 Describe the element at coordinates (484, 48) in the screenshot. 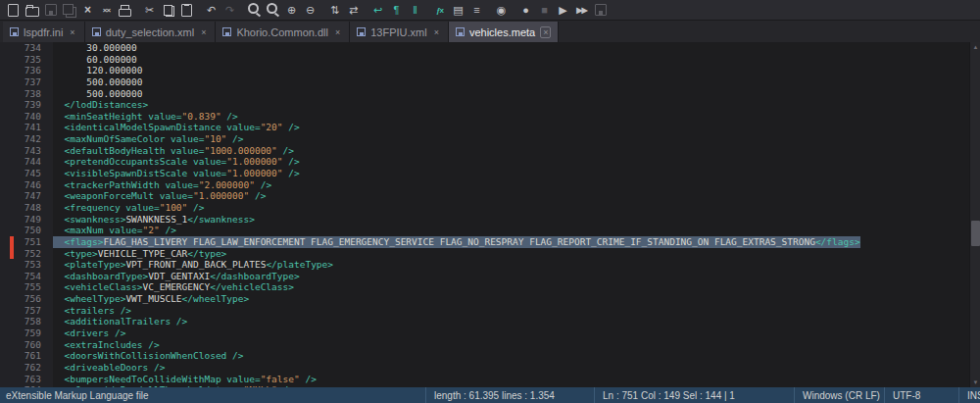

I see `code-line: 734 30.000000` at that location.